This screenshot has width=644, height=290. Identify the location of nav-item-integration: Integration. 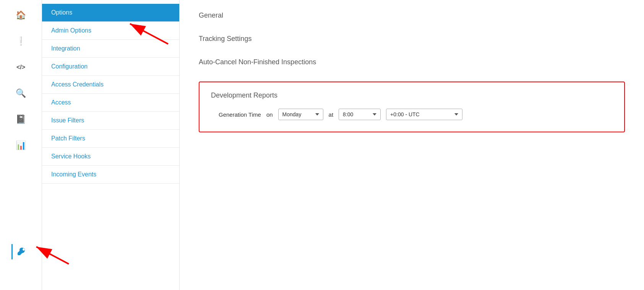
(111, 49).